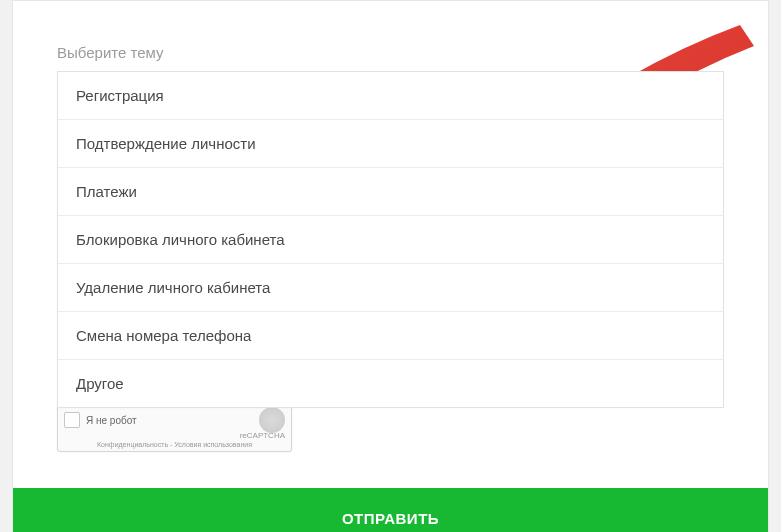 This screenshot has height=532, width=781. Describe the element at coordinates (174, 427) in the screenshot. I see `recaptcha-widget: Я не робот reCAPTCHA Конфиденциальность …` at that location.